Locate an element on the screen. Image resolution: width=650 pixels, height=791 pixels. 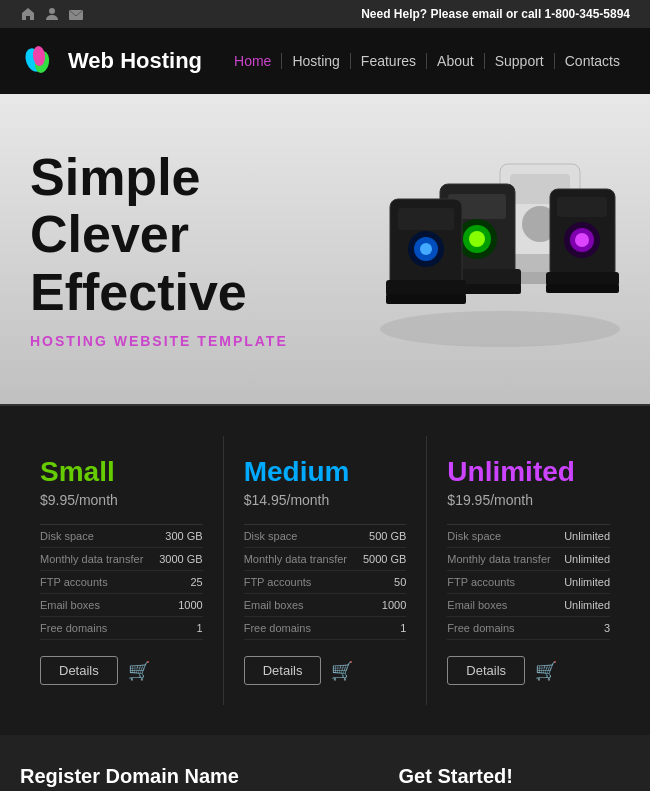
header: Web Hosting Home Hosting Features About … is located at coordinates (325, 61).